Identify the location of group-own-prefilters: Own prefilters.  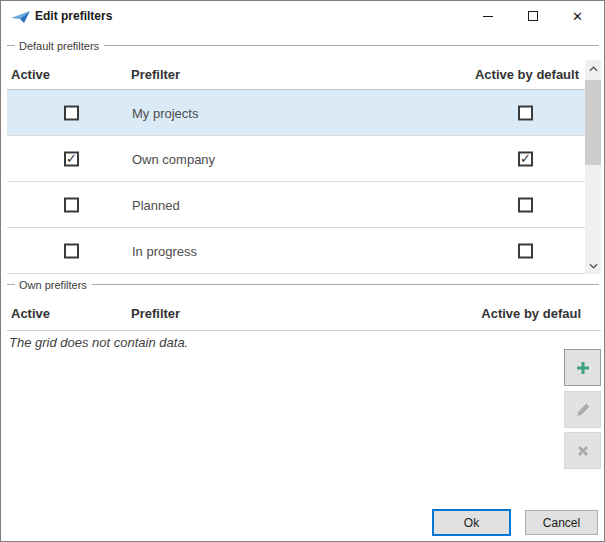
(303, 284).